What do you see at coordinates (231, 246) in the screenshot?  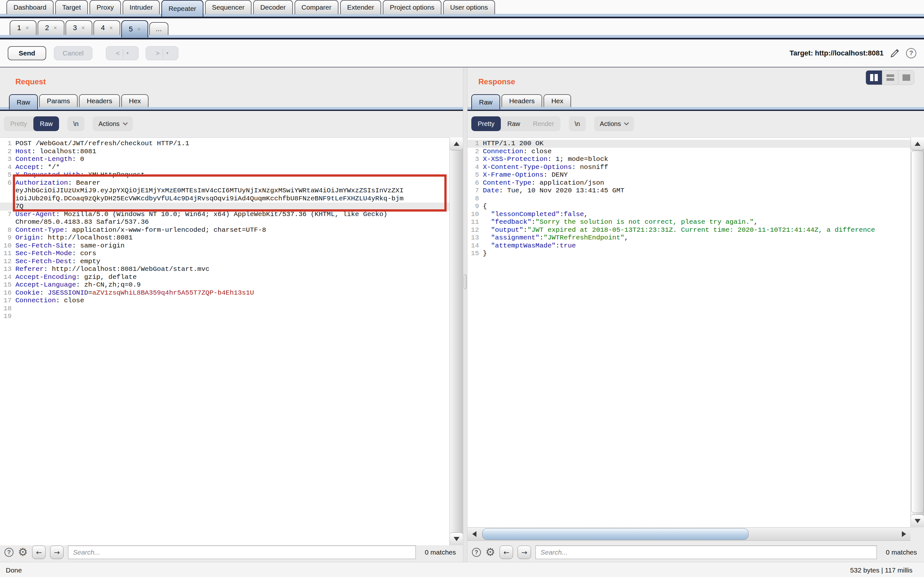 I see `request-line-10: 10Sec-Fetch-Site: same-origin` at bounding box center [231, 246].